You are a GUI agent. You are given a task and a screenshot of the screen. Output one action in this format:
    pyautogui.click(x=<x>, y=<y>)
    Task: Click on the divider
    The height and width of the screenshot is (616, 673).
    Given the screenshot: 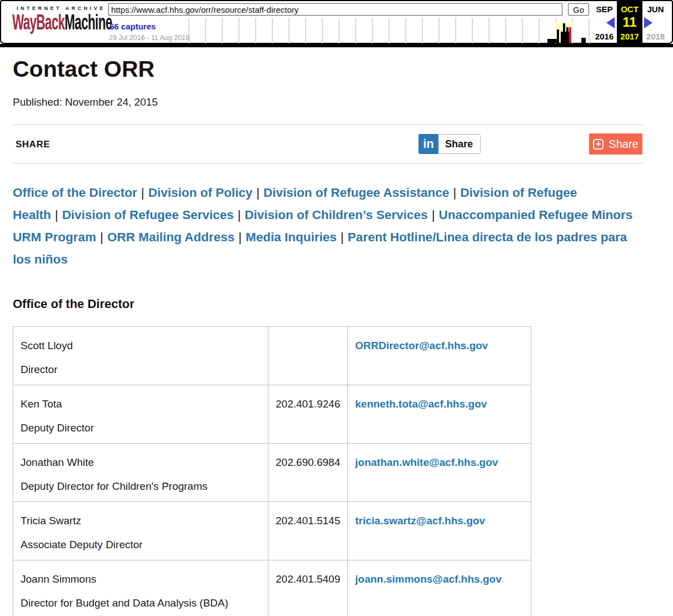 What is the action you would take?
    pyautogui.click(x=328, y=163)
    